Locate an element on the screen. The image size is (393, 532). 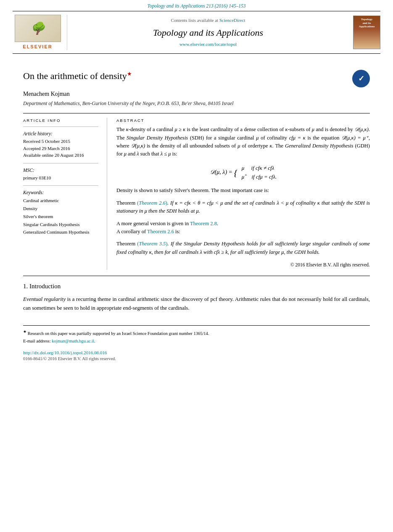
elsevier-logo-image is located at coordinates (38, 29).